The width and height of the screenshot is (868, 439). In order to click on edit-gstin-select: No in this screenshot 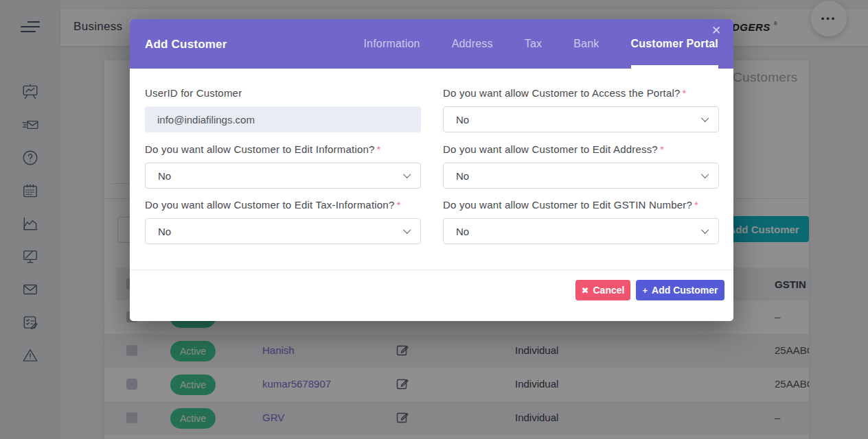, I will do `click(581, 231)`.